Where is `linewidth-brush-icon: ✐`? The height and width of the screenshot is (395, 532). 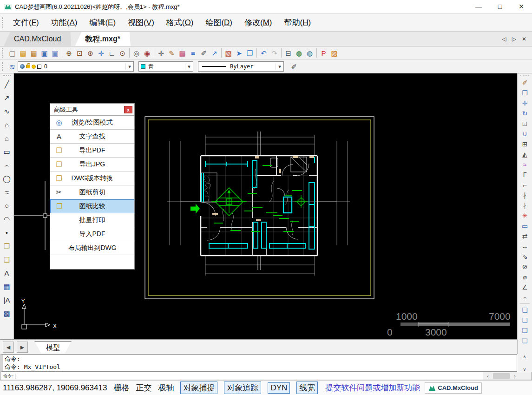 linewidth-brush-icon: ✐ is located at coordinates (294, 67).